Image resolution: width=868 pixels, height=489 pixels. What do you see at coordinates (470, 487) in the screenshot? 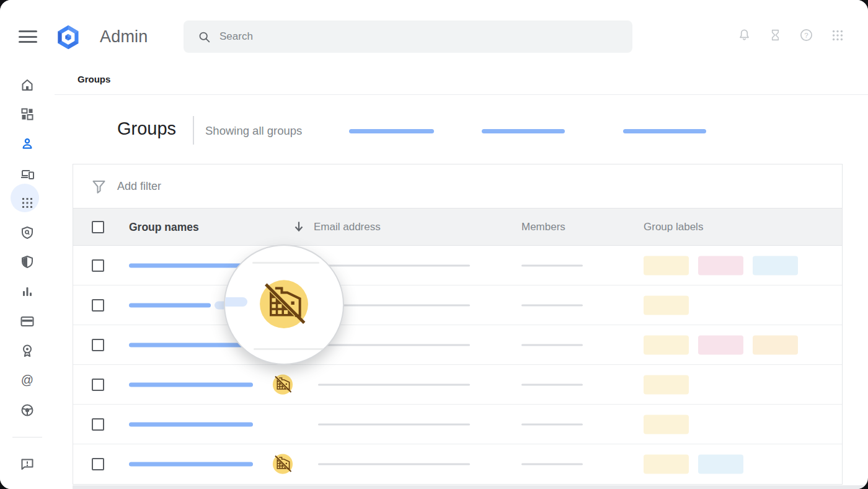
I see `bottom-edge-strip` at bounding box center [470, 487].